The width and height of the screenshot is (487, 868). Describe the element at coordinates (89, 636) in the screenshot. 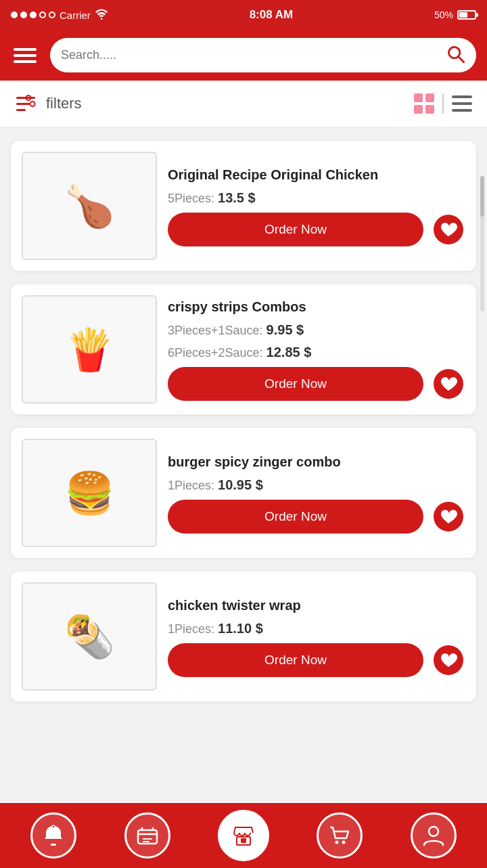

I see `food-emoji-4: 🌯` at that location.